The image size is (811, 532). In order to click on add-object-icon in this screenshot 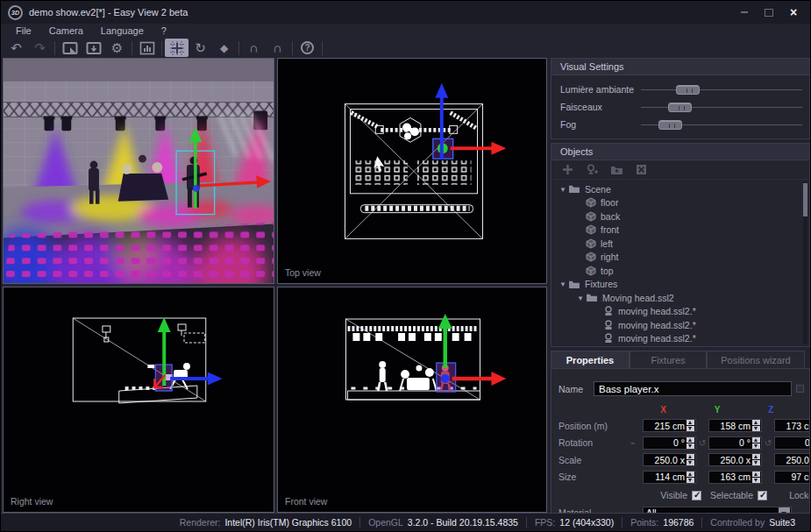, I will do `click(568, 170)`.